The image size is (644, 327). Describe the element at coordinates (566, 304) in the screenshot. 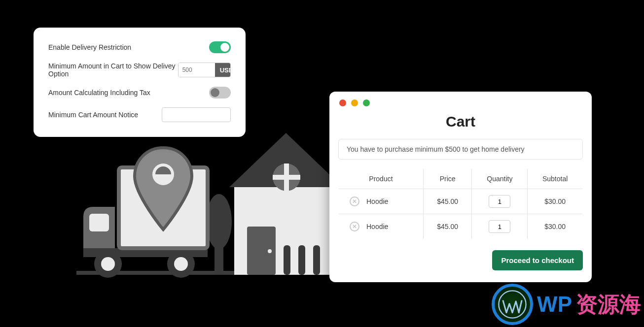

I see `watermark: WP资源海` at that location.